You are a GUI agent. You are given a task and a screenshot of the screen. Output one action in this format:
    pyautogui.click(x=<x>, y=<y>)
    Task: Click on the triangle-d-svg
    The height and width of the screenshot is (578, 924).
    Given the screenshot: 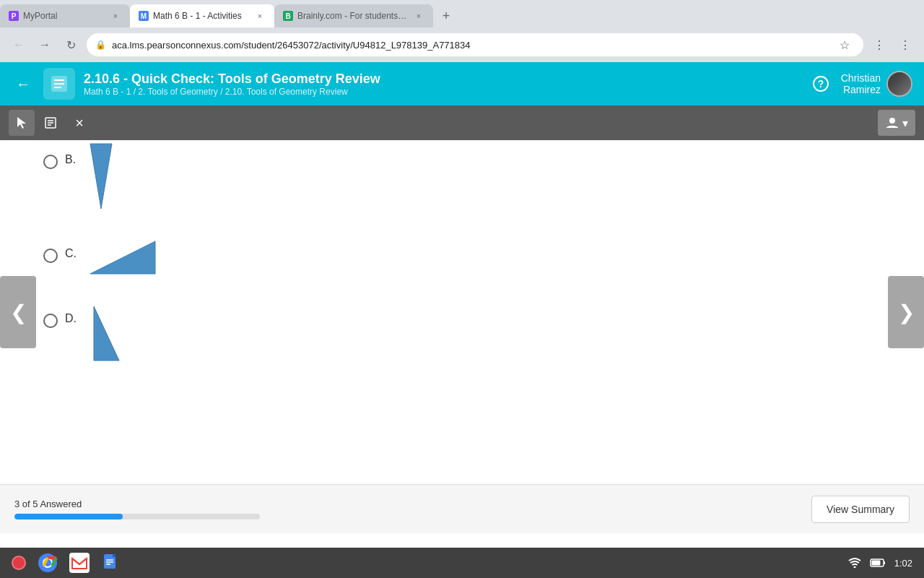 What is the action you would take?
    pyautogui.click(x=108, y=332)
    